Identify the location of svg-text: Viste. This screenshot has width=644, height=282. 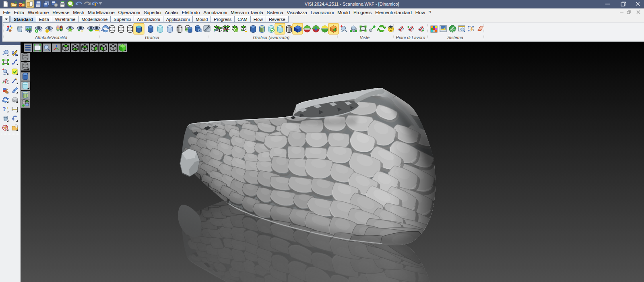
(365, 37).